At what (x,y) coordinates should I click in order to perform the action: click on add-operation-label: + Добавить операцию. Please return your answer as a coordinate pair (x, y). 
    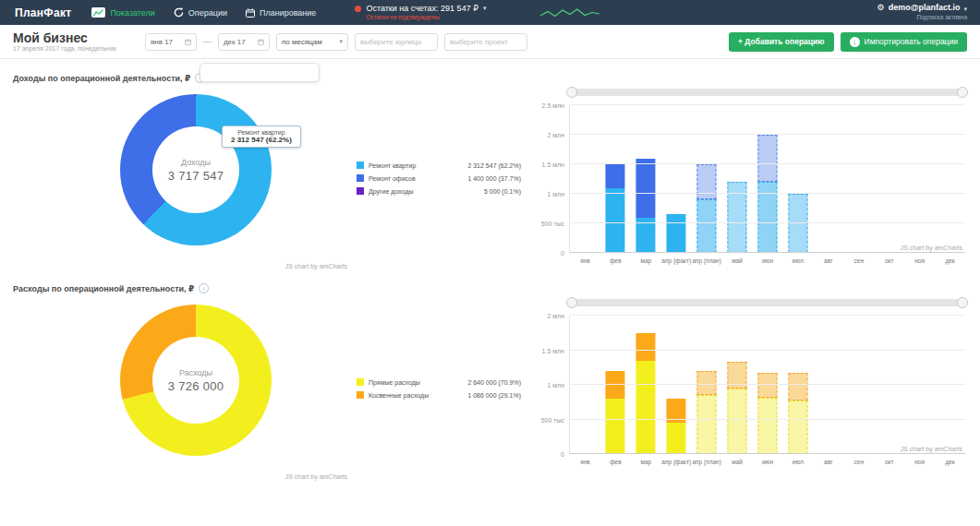
    Looking at the image, I should click on (781, 42).